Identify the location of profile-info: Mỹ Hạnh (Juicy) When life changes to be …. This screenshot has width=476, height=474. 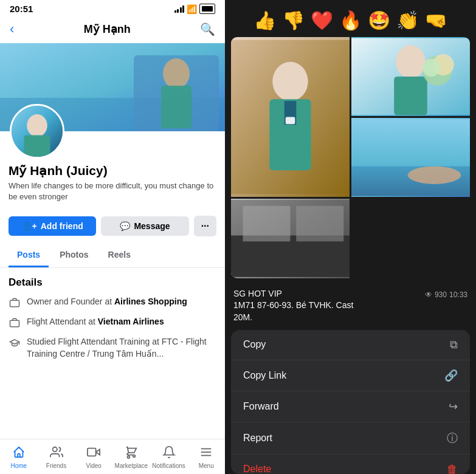
(112, 190).